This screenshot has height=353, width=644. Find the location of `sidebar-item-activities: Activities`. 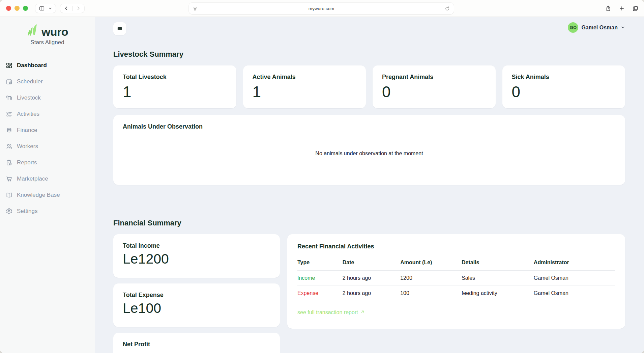

sidebar-item-activities: Activities is located at coordinates (47, 114).